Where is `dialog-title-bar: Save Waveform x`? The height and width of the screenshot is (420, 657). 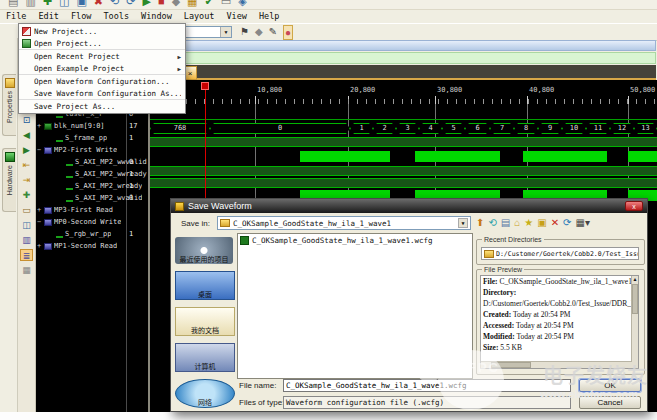 dialog-title-bar: Save Waveform x is located at coordinates (409, 206).